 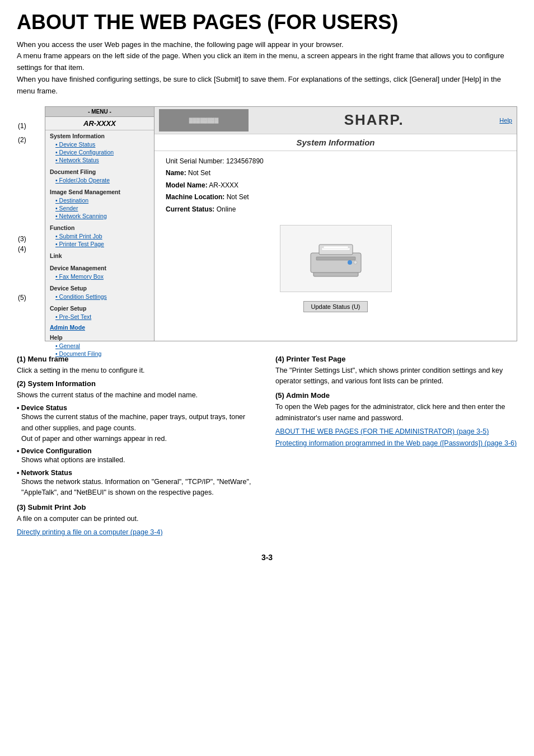 What do you see at coordinates (336, 121) in the screenshot?
I see `content-header: ▓▓▓▓▓▓▓▓ SHARP. Help` at bounding box center [336, 121].